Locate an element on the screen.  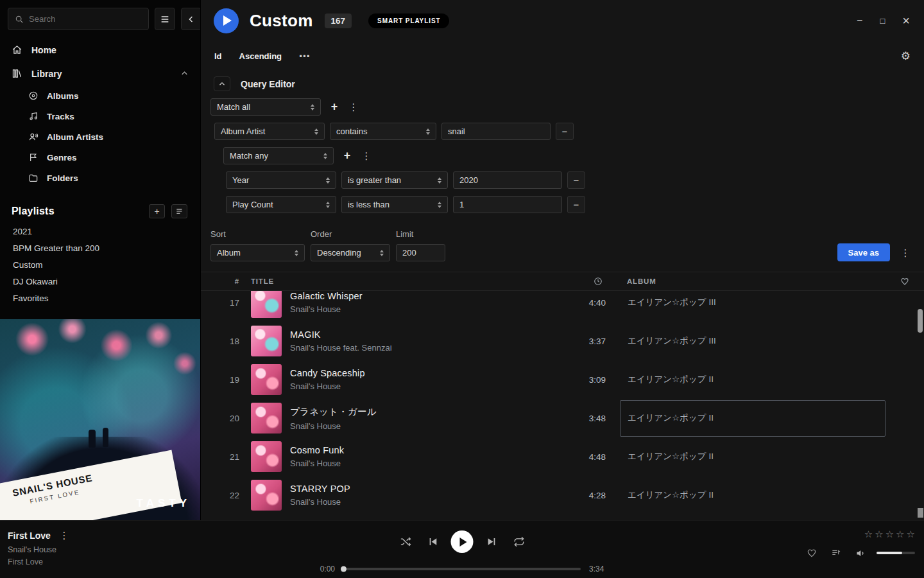
rule-operator-select: contains is located at coordinates (383, 131).